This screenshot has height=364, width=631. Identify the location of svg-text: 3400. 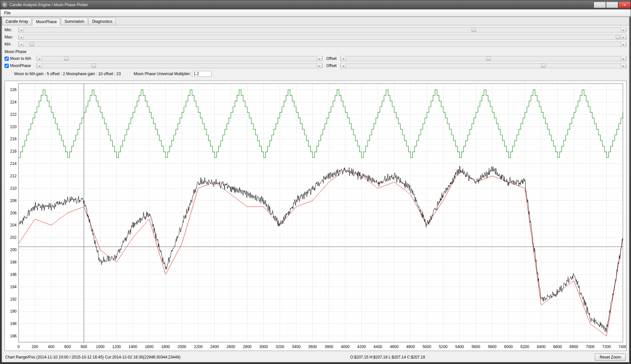
(296, 347).